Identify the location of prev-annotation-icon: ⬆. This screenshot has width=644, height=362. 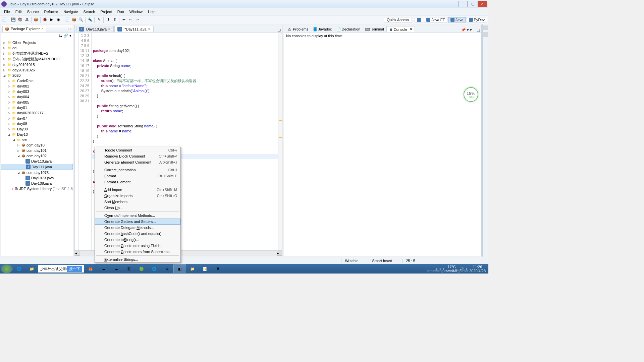
(115, 20).